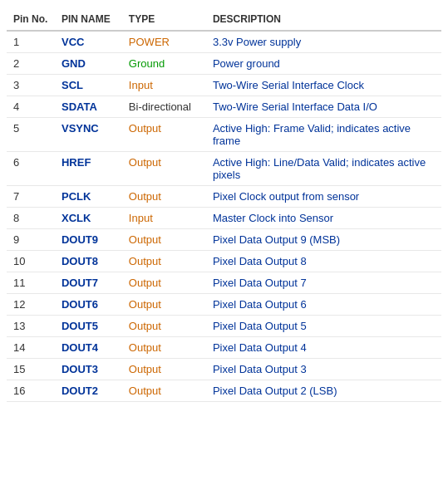 The height and width of the screenshot is (490, 448). I want to click on table-row: 6HREFOutputActive High: Line/Data Valid;…, so click(224, 169).